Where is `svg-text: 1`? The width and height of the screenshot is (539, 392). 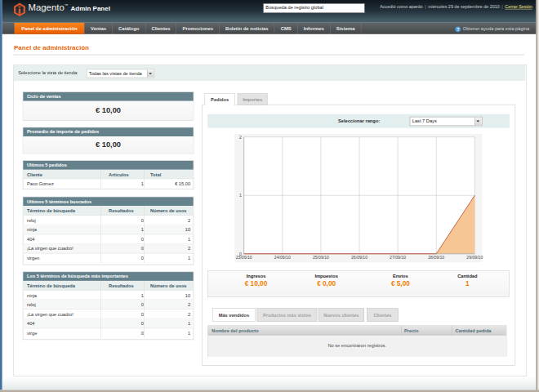
svg-text: 1 is located at coordinates (240, 195).